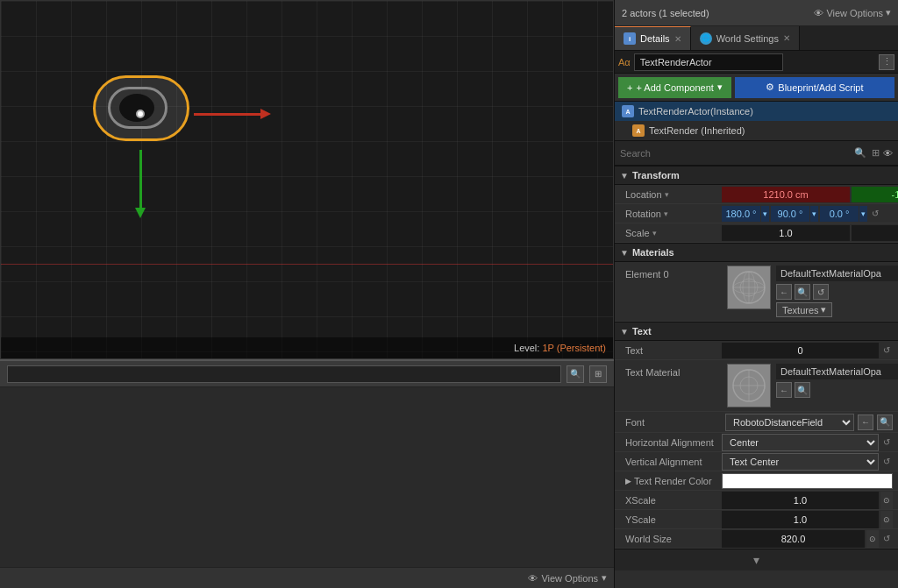  I want to click on yscale-values: ⊙, so click(807, 520).